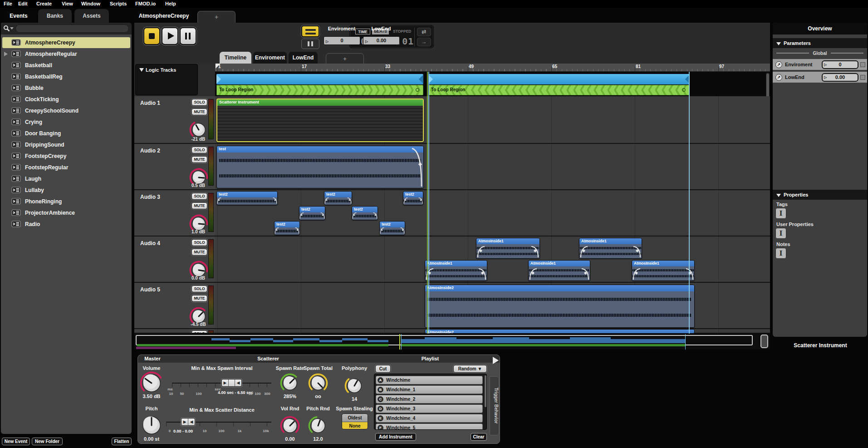 The height and width of the screenshot is (448, 868). I want to click on parameter-value-field: ▷0, so click(840, 64).